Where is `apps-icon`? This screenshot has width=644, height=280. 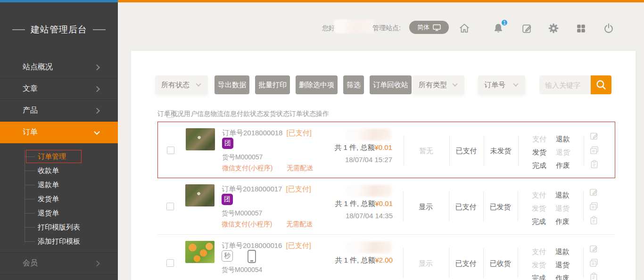
apps-icon is located at coordinates (581, 28).